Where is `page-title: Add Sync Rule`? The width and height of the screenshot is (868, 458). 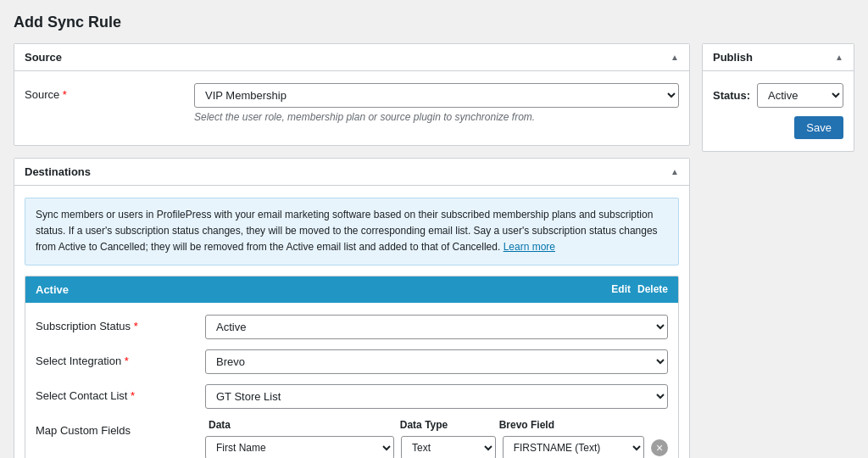
page-title: Add Sync Rule is located at coordinates (434, 22).